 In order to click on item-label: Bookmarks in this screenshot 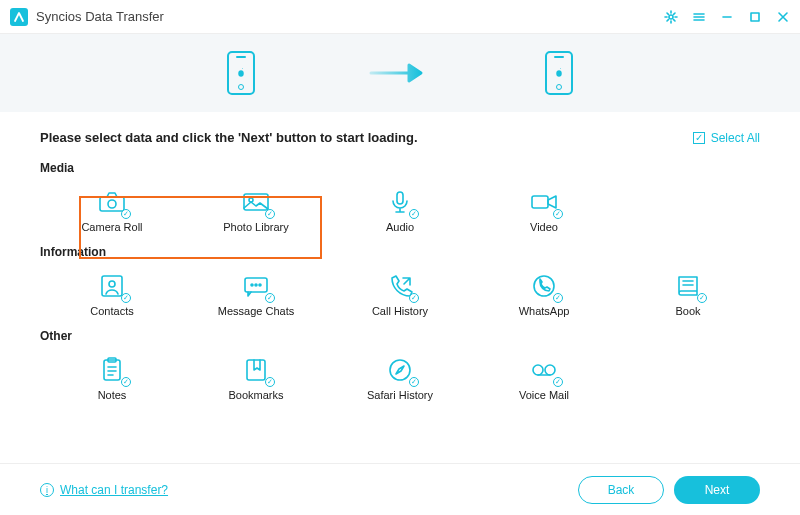, I will do `click(256, 395)`.